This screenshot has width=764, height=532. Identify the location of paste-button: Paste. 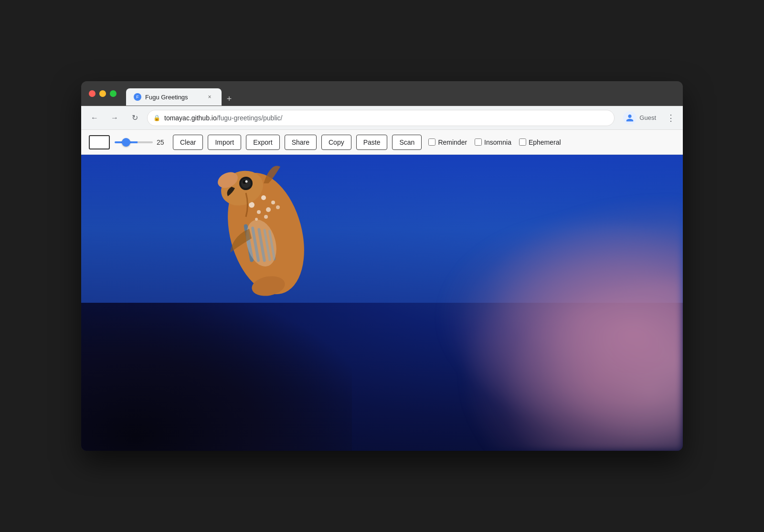
(372, 142).